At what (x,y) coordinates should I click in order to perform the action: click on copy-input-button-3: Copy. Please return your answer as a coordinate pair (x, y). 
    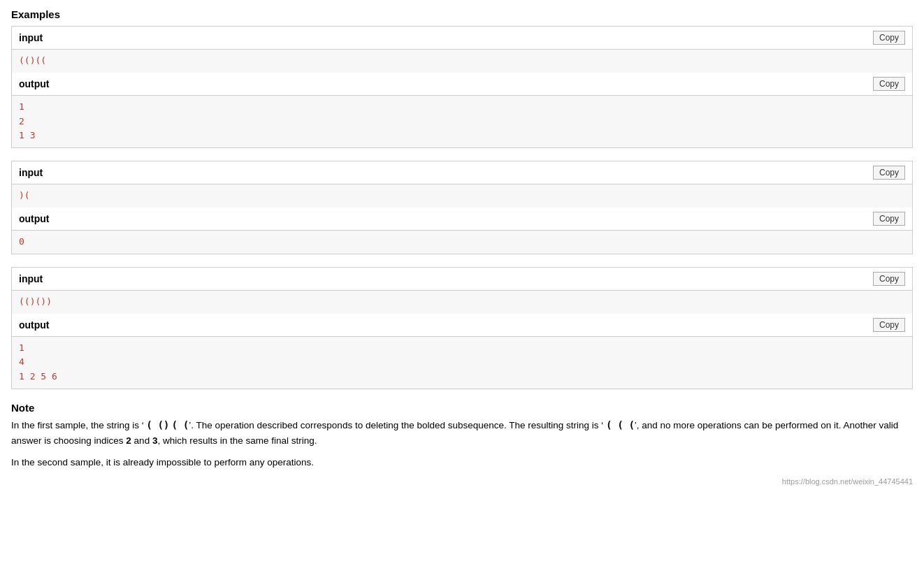
    Looking at the image, I should click on (889, 279).